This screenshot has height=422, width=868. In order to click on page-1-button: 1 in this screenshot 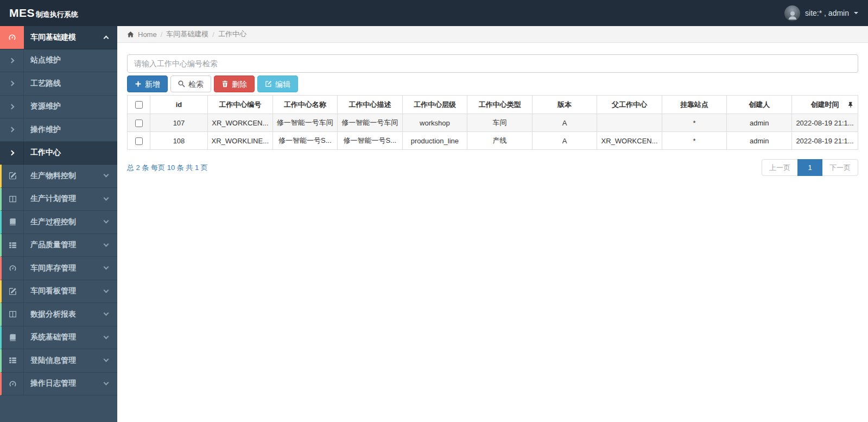, I will do `click(810, 167)`.